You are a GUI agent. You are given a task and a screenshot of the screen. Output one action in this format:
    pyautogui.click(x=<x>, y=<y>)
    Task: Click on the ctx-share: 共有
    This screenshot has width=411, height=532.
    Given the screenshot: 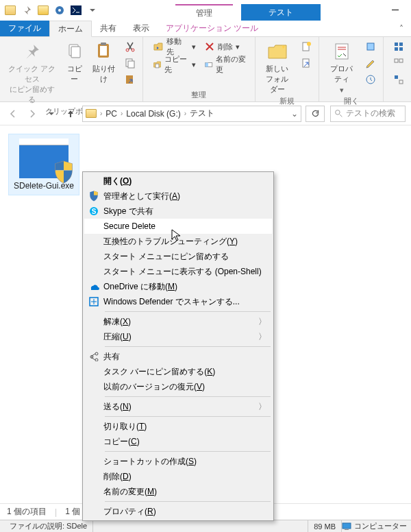 What is the action you would take?
    pyautogui.click(x=178, y=356)
    